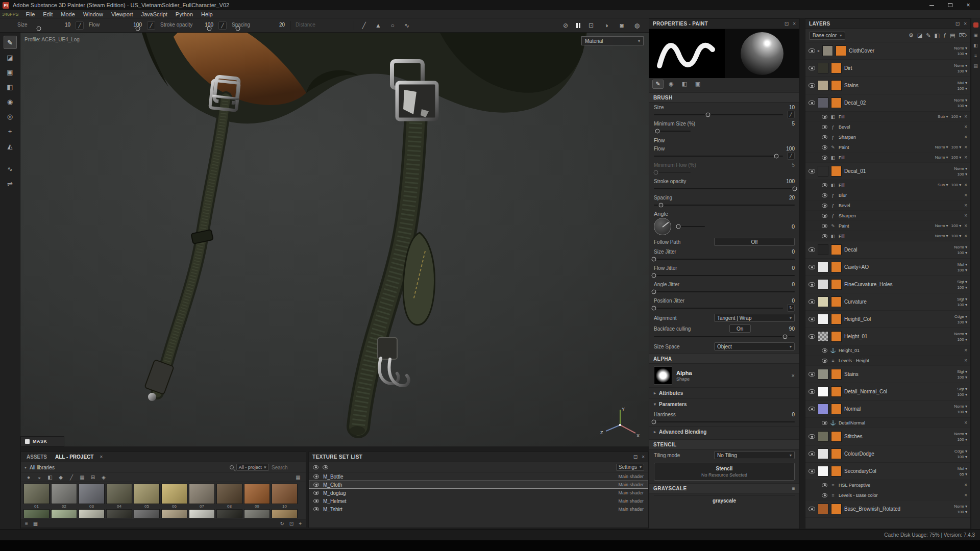 The image size is (980, 551). What do you see at coordinates (888, 350) in the screenshot?
I see `layer-effect-row: ⚓Height_01×` at bounding box center [888, 350].